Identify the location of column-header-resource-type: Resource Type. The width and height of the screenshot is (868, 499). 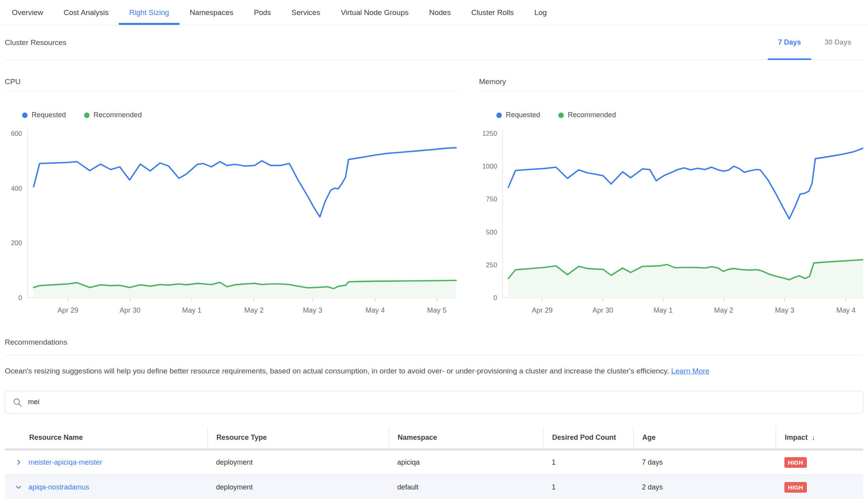
(298, 437).